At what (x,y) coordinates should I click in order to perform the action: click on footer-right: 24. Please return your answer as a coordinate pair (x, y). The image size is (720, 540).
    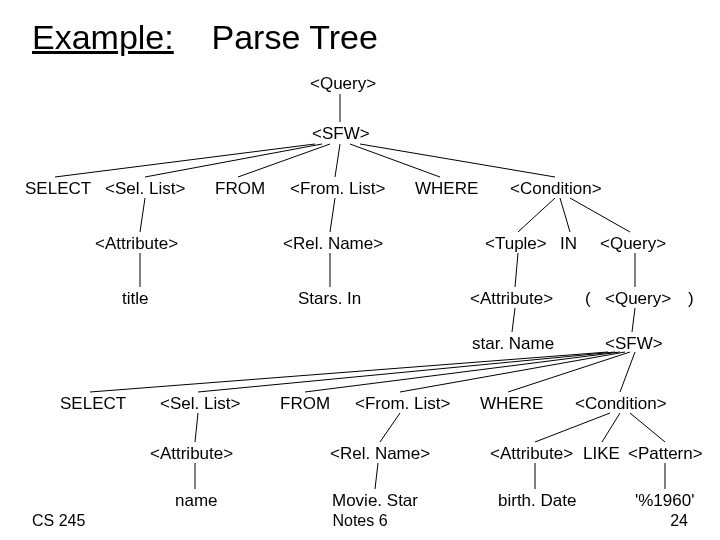
    Looking at the image, I should click on (679, 521).